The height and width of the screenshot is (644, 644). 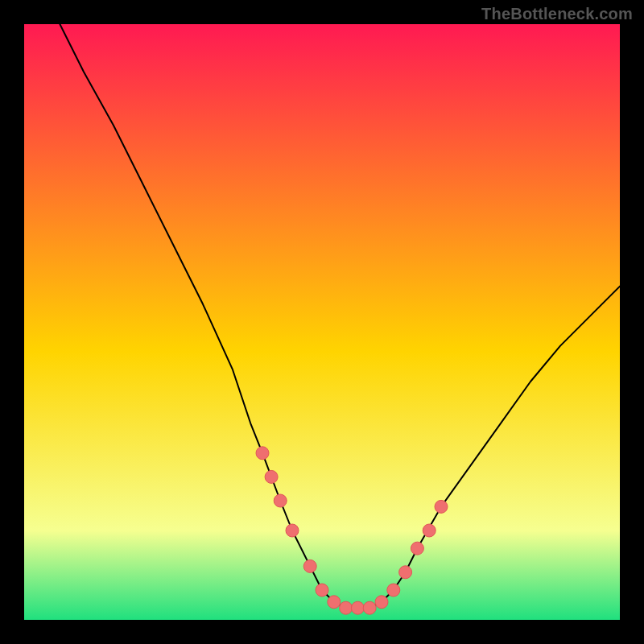 I want to click on watermark-text: TheBottleneck.com, so click(x=557, y=14).